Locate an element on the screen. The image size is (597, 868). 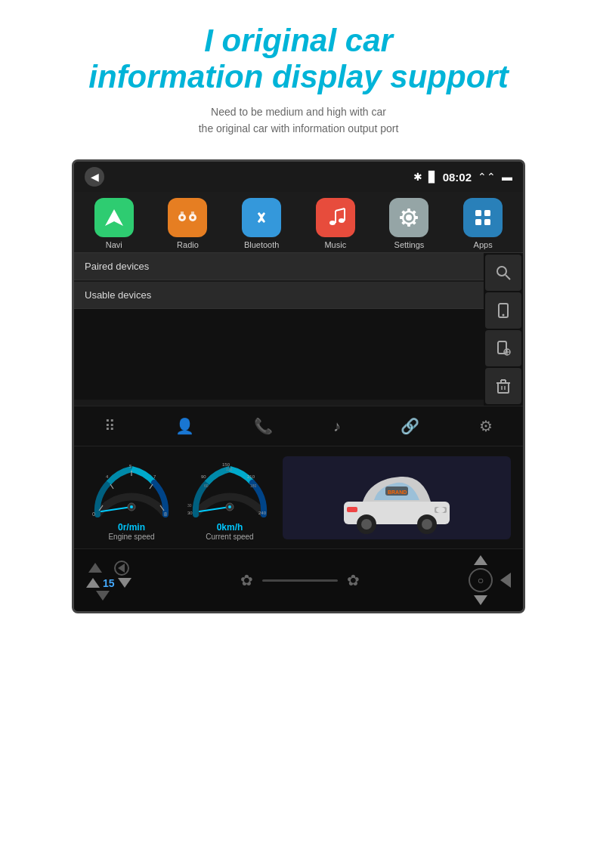
fan-left-icon: ✿ is located at coordinates (246, 580).